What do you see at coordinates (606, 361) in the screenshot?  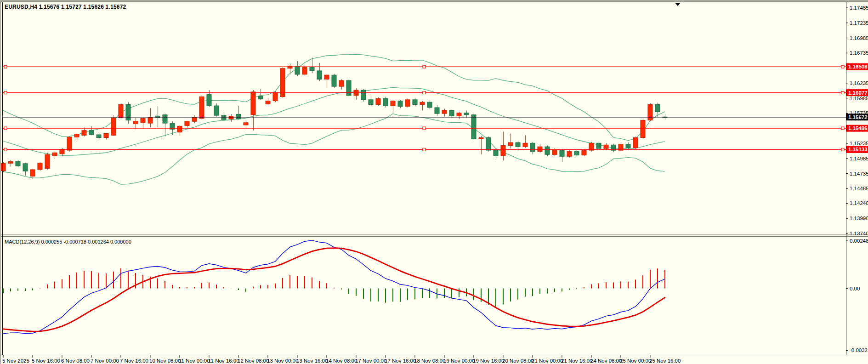 I see `time-axis-label: 24 Nov 08:00` at bounding box center [606, 361].